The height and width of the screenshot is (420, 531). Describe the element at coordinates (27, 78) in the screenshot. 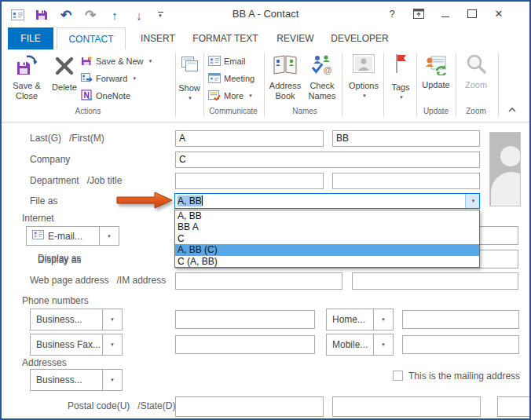

I see `save-close-button: Save & Close` at that location.